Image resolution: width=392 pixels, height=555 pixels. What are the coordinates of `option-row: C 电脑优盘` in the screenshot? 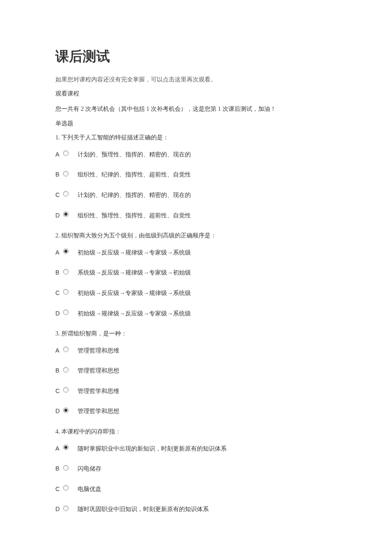 It's located at (196, 489).